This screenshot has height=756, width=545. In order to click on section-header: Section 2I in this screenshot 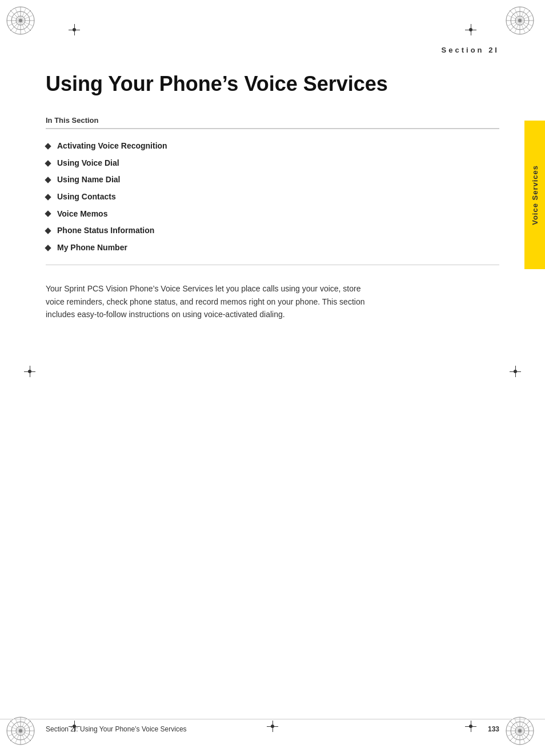, I will do `click(272, 50)`.